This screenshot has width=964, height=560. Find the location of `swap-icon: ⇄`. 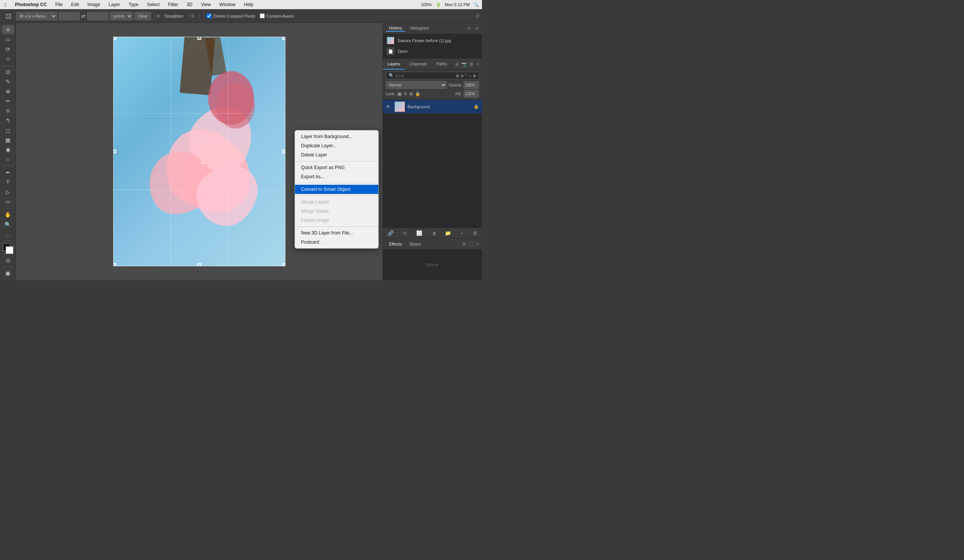

swap-icon: ⇄ is located at coordinates (83, 16).